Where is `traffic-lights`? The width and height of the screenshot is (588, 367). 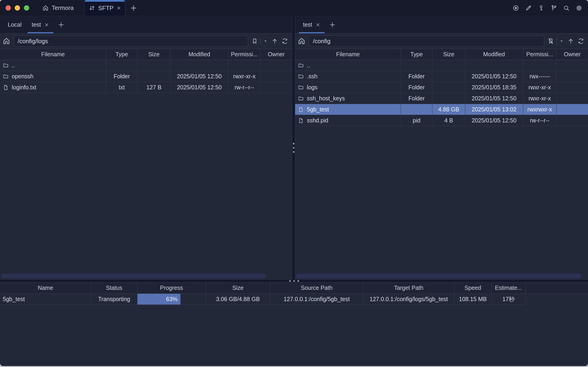
traffic-lights is located at coordinates (15, 8).